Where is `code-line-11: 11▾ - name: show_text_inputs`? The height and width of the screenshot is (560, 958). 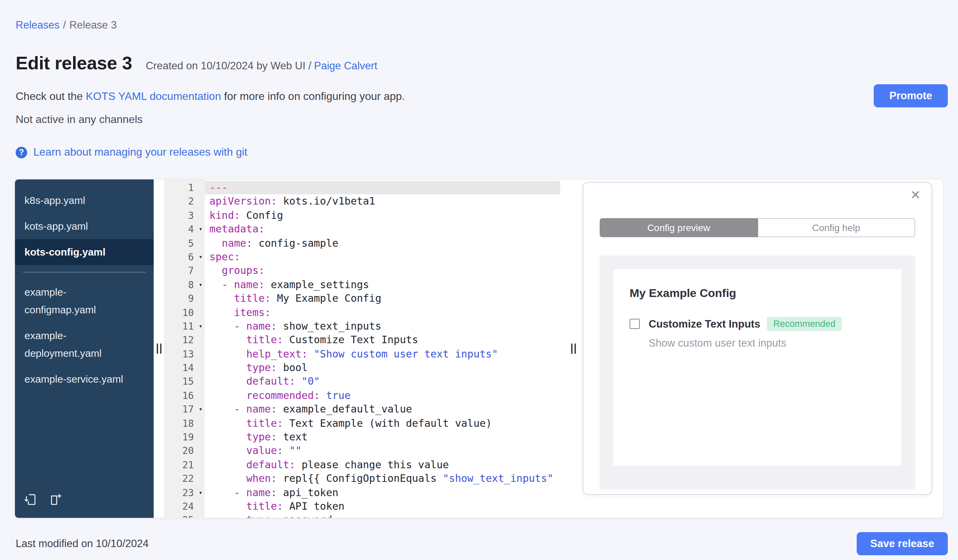 code-line-11: 11▾ - name: show_text_inputs is located at coordinates (362, 326).